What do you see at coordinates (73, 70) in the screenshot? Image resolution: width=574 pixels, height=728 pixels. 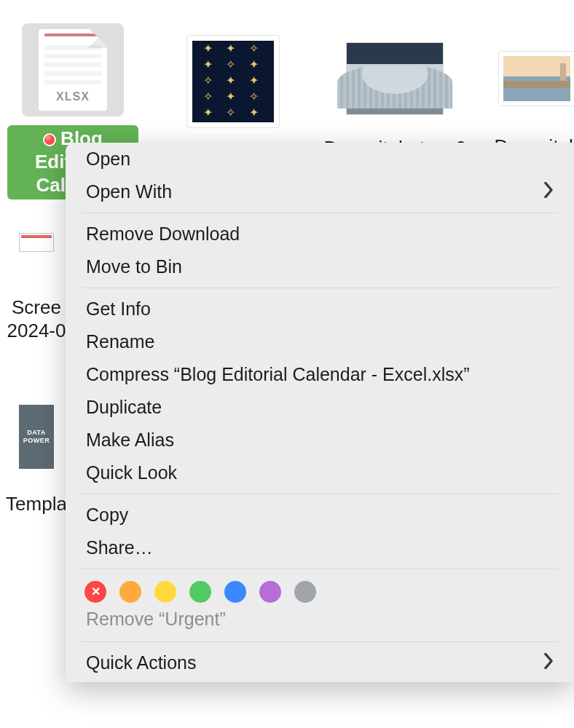 I see `xlsx-icon: XLSX` at bounding box center [73, 70].